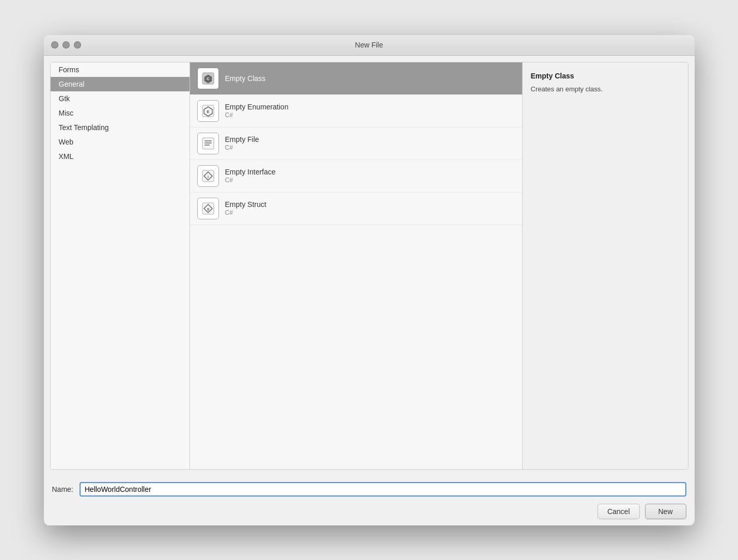 The height and width of the screenshot is (560, 738). Describe the element at coordinates (77, 45) in the screenshot. I see `maximize-button` at that location.